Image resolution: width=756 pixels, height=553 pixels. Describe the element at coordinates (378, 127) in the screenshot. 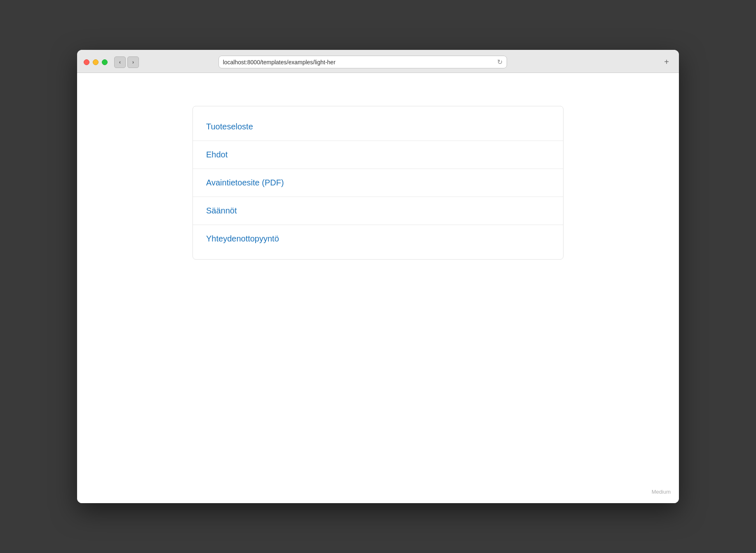

I see `card-item-tuoteseloste: Tuoteseloste` at that location.